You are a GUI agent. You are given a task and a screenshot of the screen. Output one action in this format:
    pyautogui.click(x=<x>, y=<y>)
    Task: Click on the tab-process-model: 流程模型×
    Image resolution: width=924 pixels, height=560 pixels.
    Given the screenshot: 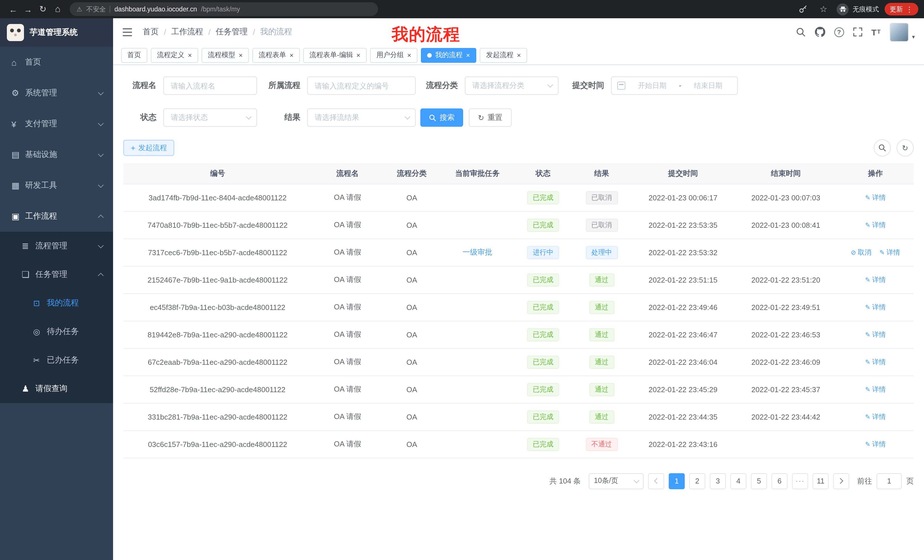 What is the action you would take?
    pyautogui.click(x=225, y=55)
    